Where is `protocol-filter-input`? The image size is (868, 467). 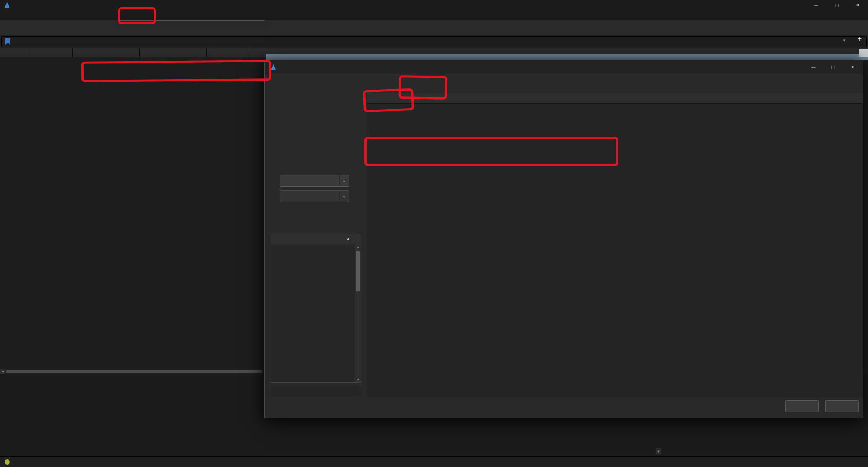
protocol-filter-input is located at coordinates (316, 391).